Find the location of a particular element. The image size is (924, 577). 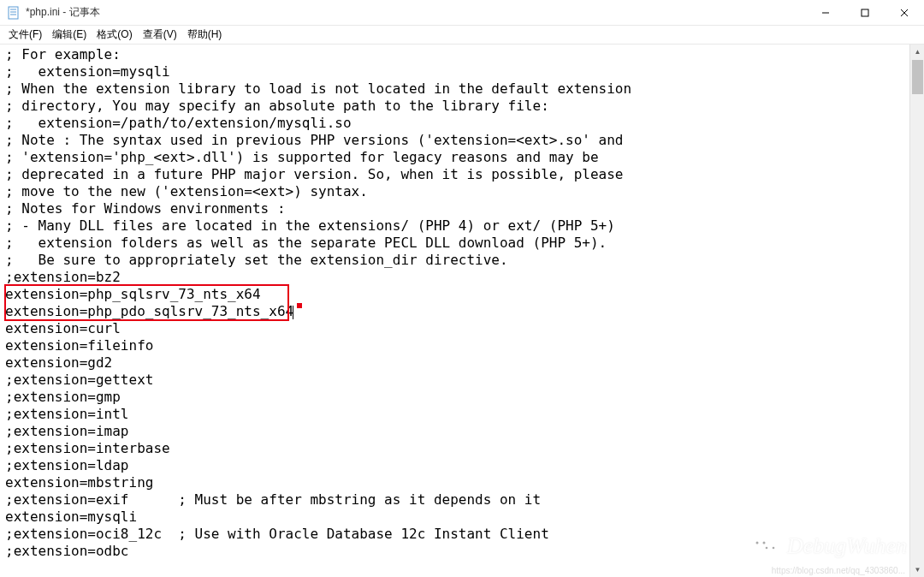

text-line: ;extension=interbase is located at coordinates (87, 449).